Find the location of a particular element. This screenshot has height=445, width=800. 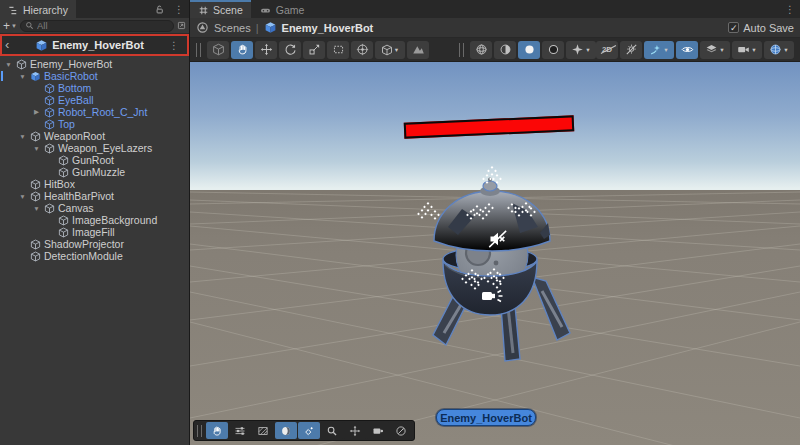

create-object-button: +▼ is located at coordinates (10, 26).